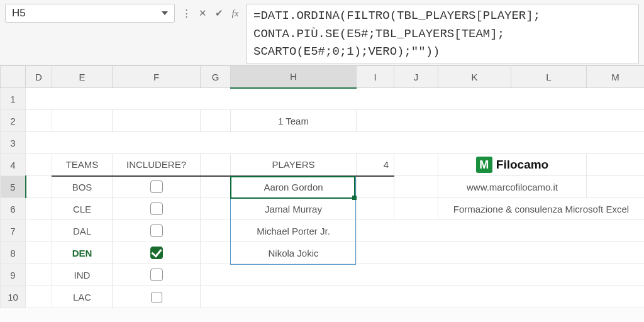  Describe the element at coordinates (82, 275) in the screenshot. I see `team-ind: IND` at that location.